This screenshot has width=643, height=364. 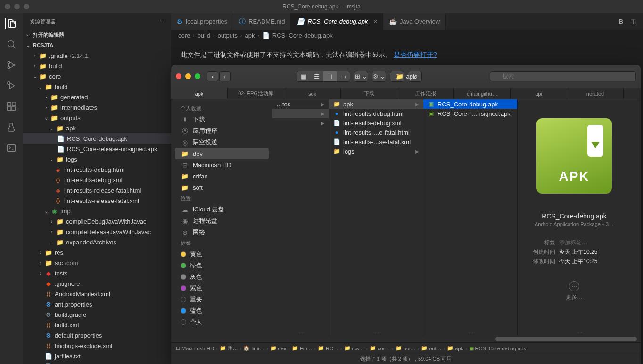 I want to click on tree-file-lint2: ⟨⟩lint-results-debug.xml, so click(x=97, y=180).